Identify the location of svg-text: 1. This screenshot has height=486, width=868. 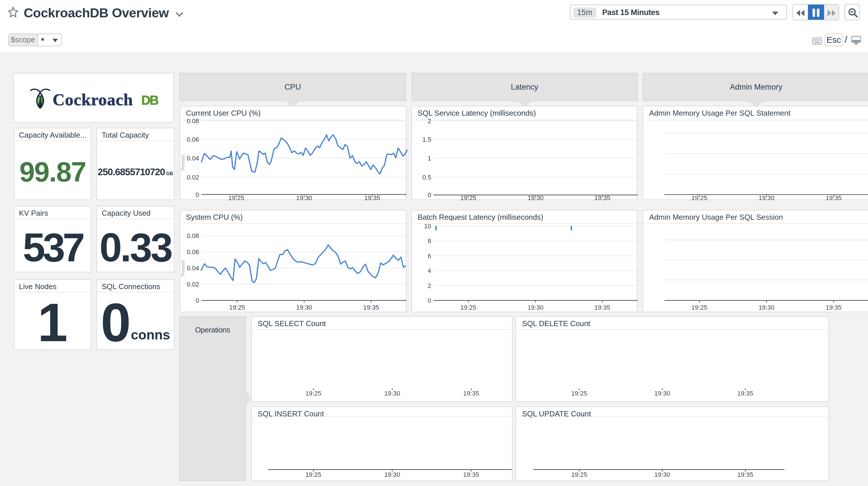
(429, 159).